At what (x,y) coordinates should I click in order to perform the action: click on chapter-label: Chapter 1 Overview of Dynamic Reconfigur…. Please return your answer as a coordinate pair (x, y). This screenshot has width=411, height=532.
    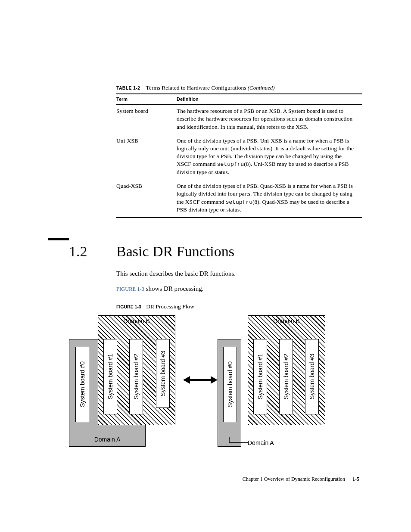
    Looking at the image, I should click on (294, 479).